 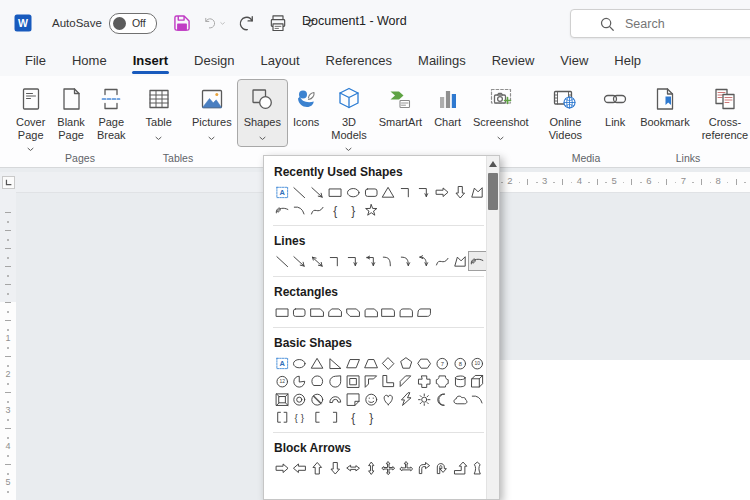 What do you see at coordinates (282, 381) in the screenshot?
I see `shape-dodecagon: 12` at bounding box center [282, 381].